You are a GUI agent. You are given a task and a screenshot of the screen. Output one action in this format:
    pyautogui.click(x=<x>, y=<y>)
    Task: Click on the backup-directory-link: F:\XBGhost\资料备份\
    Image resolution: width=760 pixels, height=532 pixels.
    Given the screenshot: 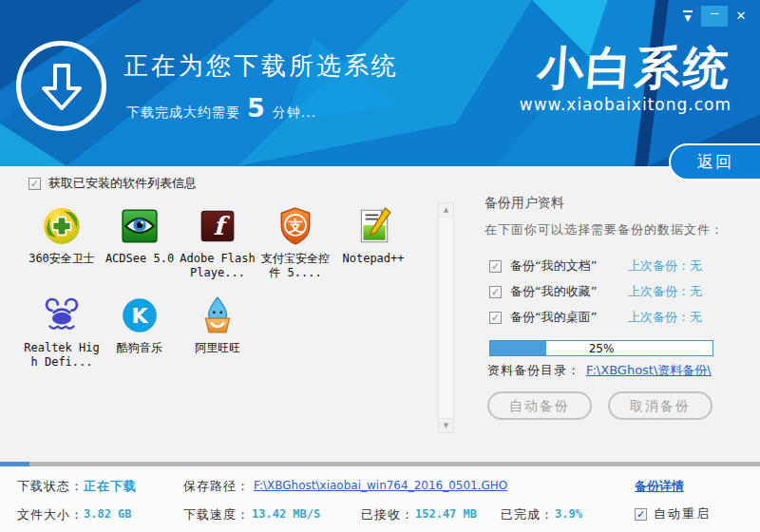 What is the action you would take?
    pyautogui.click(x=649, y=370)
    